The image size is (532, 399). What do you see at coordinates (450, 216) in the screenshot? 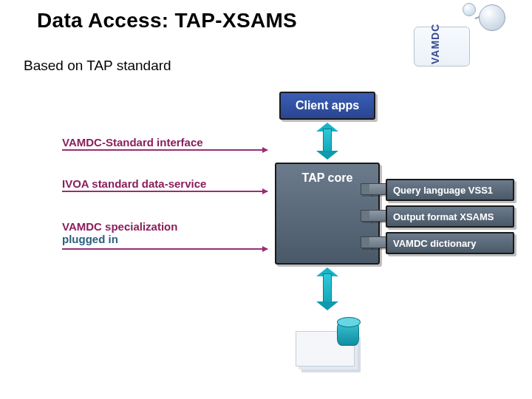
I see `tag-output-format: Output format XSAMS` at bounding box center [450, 216].